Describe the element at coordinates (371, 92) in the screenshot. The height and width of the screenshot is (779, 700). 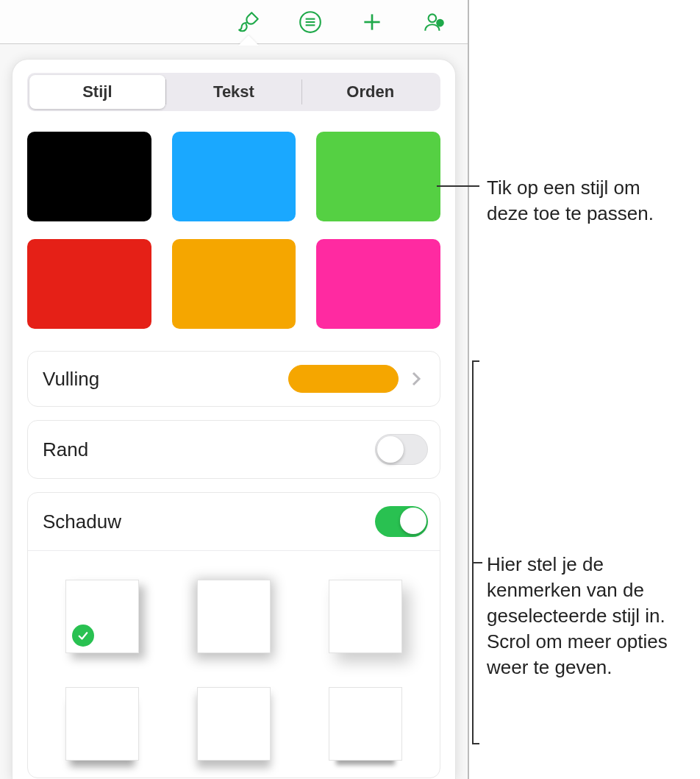
I see `tab-arrange: Orden` at that location.